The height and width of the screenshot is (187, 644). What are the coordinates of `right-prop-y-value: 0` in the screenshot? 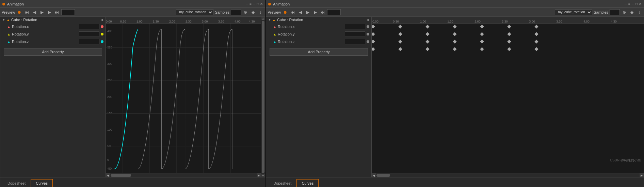 It's located at (355, 34).